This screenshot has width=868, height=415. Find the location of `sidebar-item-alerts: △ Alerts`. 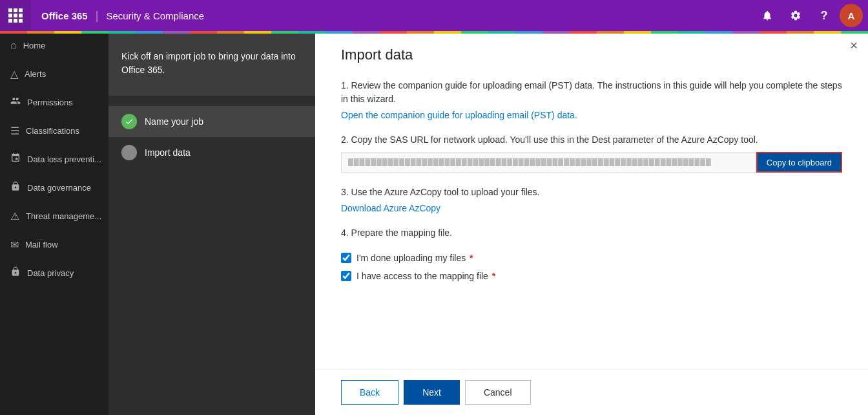

sidebar-item-alerts: △ Alerts is located at coordinates (54, 74).